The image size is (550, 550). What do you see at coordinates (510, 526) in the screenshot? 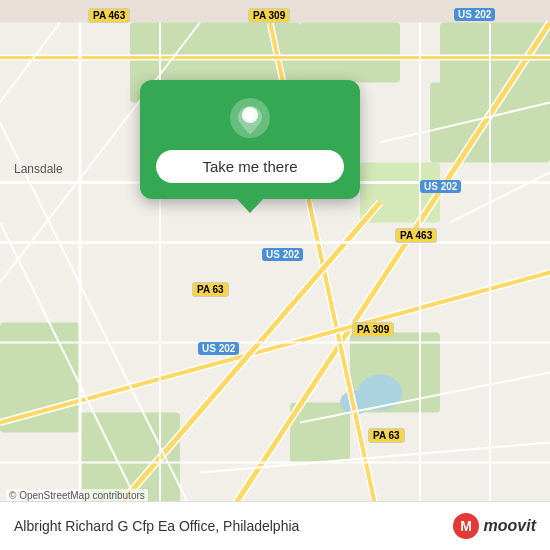
I see `moovit-text: moovit` at bounding box center [510, 526].